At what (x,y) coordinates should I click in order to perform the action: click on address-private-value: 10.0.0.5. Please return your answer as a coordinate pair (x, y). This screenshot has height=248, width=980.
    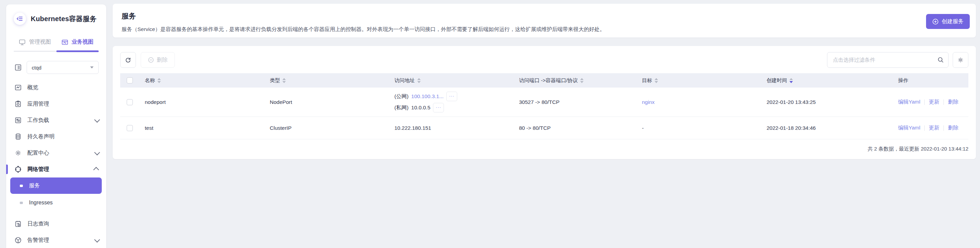
    Looking at the image, I should click on (421, 108).